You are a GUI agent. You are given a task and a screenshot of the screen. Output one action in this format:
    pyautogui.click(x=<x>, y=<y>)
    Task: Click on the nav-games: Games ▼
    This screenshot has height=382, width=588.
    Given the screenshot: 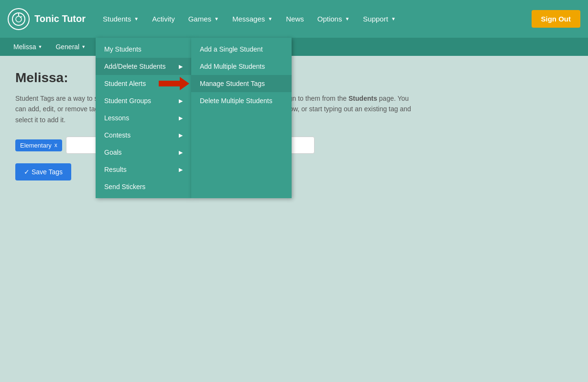 What is the action you would take?
    pyautogui.click(x=204, y=19)
    